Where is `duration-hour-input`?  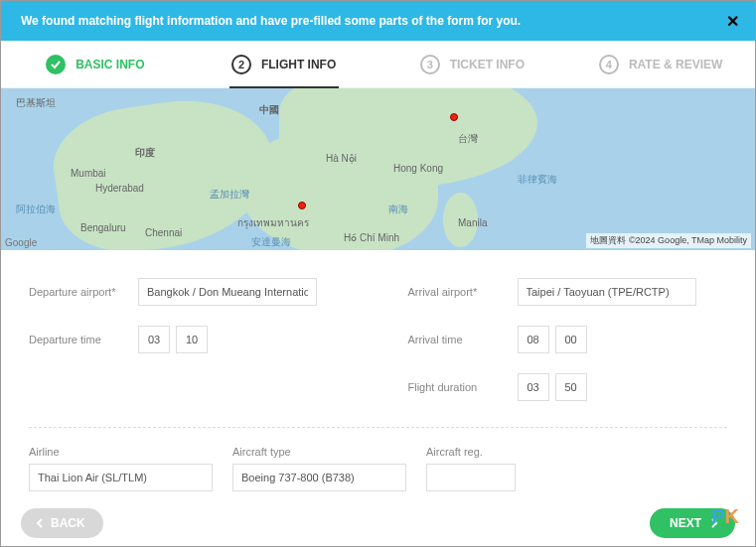
duration-hour-input is located at coordinates (533, 387).